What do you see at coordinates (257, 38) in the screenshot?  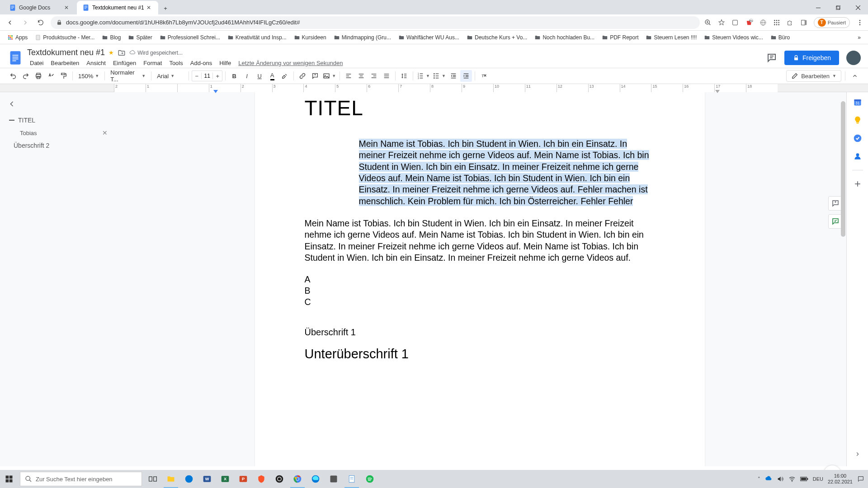 I see `bookmark-item: Kreativität und Insp...` at bounding box center [257, 38].